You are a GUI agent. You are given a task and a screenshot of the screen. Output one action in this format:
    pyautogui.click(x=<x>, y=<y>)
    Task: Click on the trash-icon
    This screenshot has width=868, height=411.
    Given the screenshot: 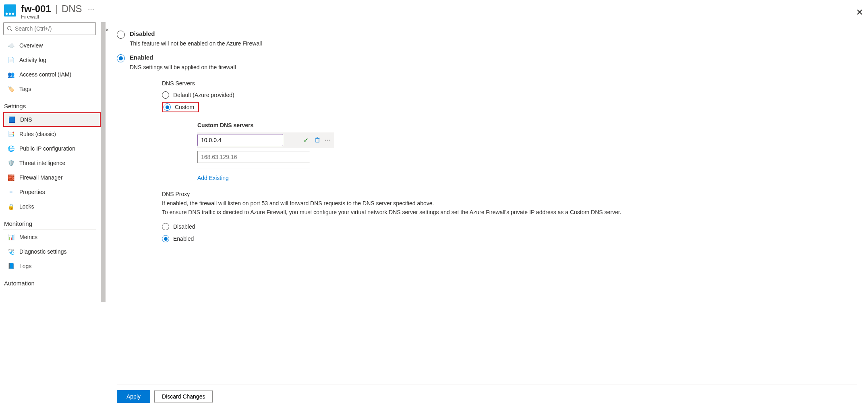 What is the action you would take?
    pyautogui.click(x=317, y=140)
    